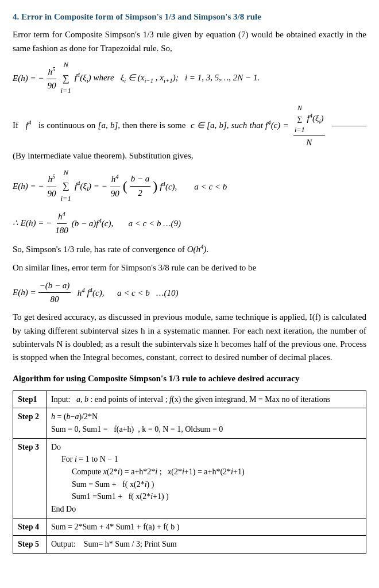 The height and width of the screenshot is (588, 379). Describe the element at coordinates (207, 544) in the screenshot. I see `step-content-5: Output: Sum= h* Sum / 3; Print Sum` at that location.